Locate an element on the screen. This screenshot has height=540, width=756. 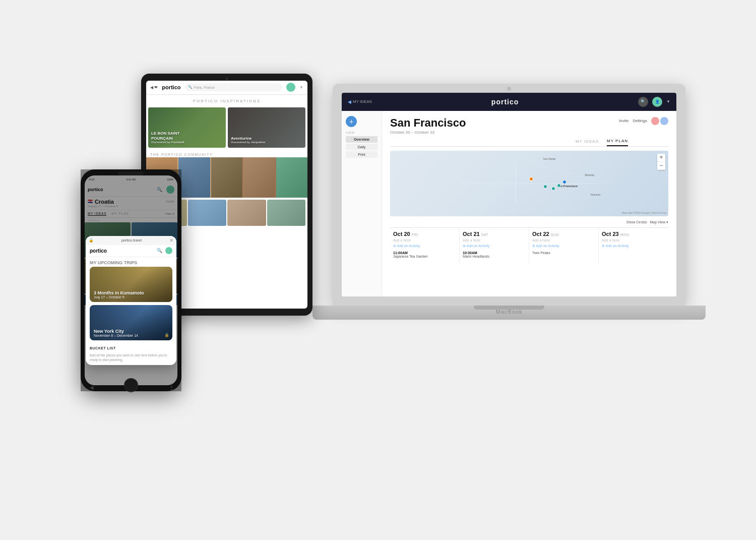
day-col-2: Oct 21 SAT Add a Note ⊕ Add an Activity … is located at coordinates (494, 246).